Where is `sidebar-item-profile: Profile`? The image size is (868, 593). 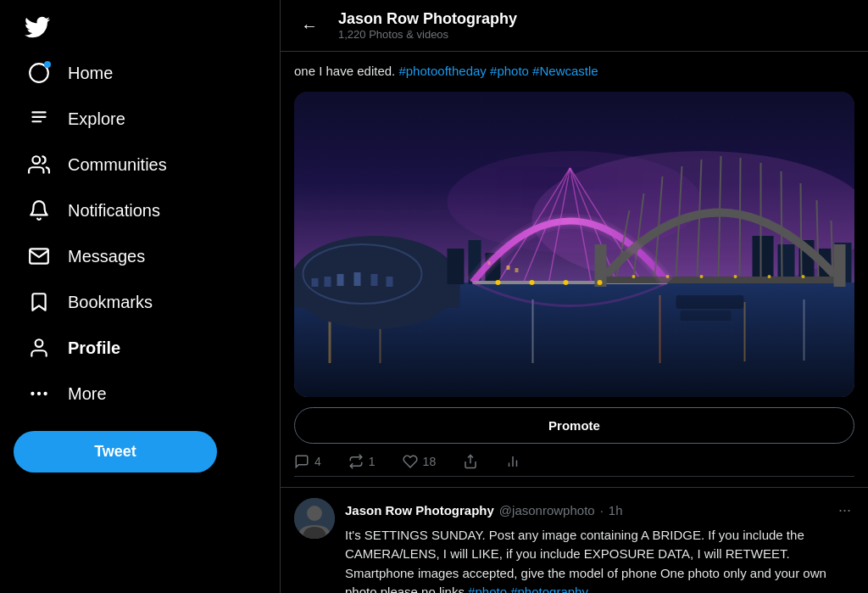
sidebar-item-profile: Profile is located at coordinates (140, 348).